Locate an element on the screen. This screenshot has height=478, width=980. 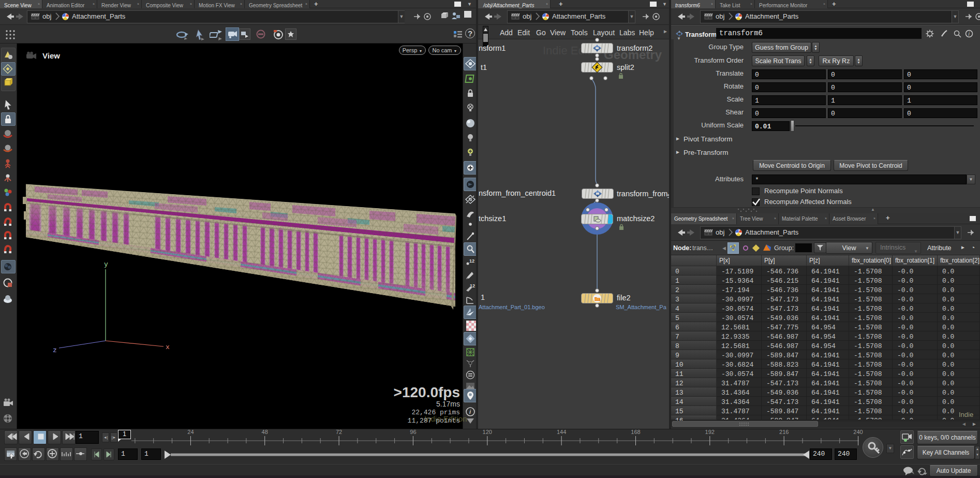
svg-text: 144 is located at coordinates (561, 432).